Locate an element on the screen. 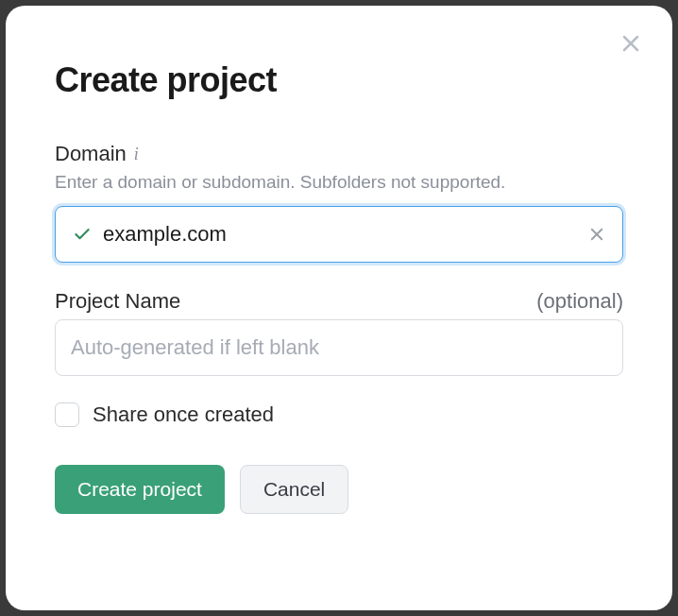 The image size is (678, 616). project-name-input is located at coordinates (339, 348).